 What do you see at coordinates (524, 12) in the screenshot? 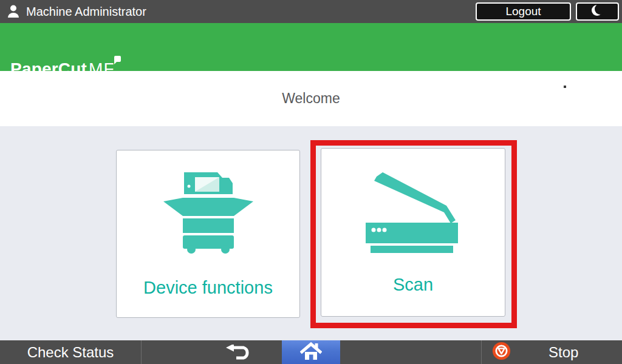
I see `logout-button: Logout` at bounding box center [524, 12].